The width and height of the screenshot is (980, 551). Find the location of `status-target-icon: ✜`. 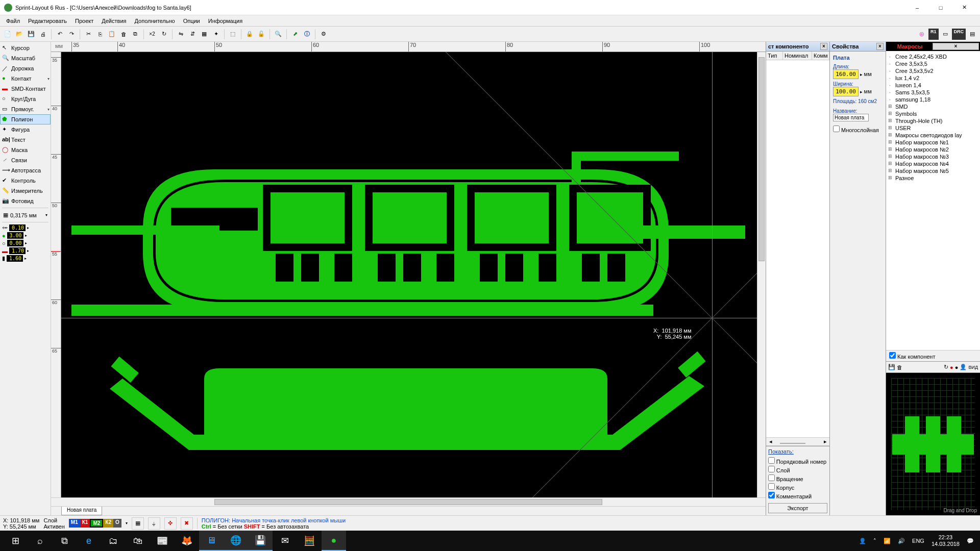

status-target-icon: ✜ is located at coordinates (170, 523).